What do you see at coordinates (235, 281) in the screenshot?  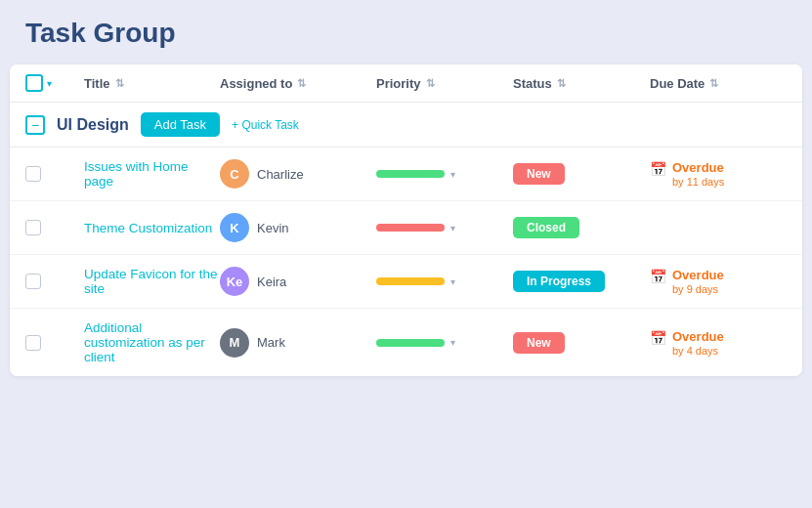 I see `avatar: Ke` at bounding box center [235, 281].